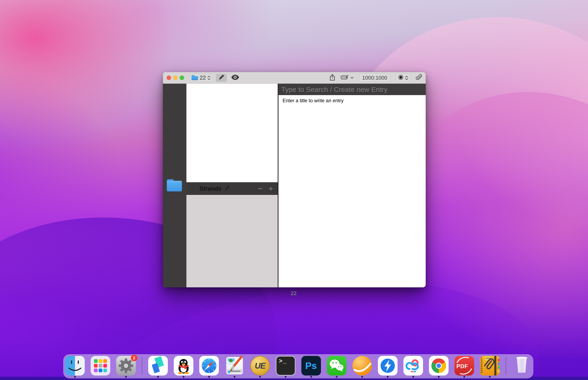 The image size is (588, 380). What do you see at coordinates (347, 78) in the screenshot?
I see `rename-menu-button` at bounding box center [347, 78].